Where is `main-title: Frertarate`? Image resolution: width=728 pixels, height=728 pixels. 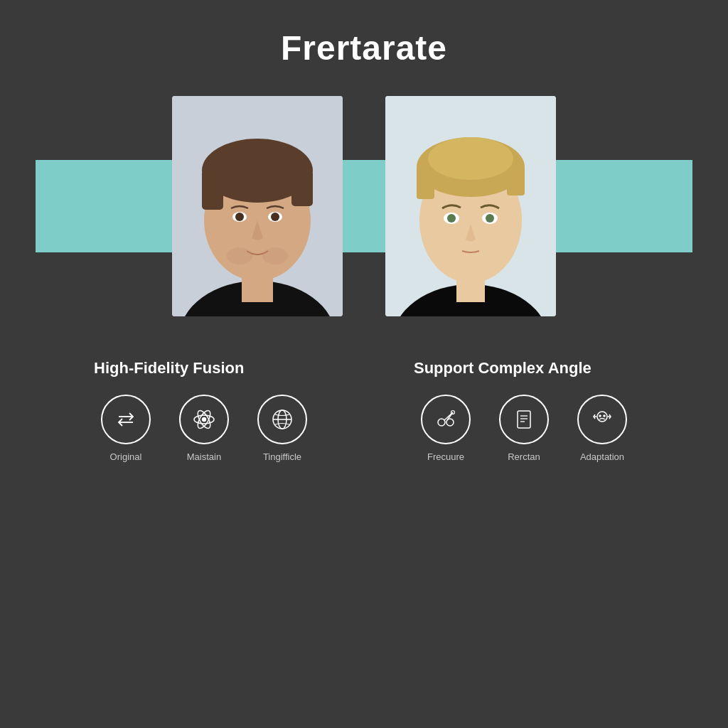
main-title: Frertarate is located at coordinates (364, 48).